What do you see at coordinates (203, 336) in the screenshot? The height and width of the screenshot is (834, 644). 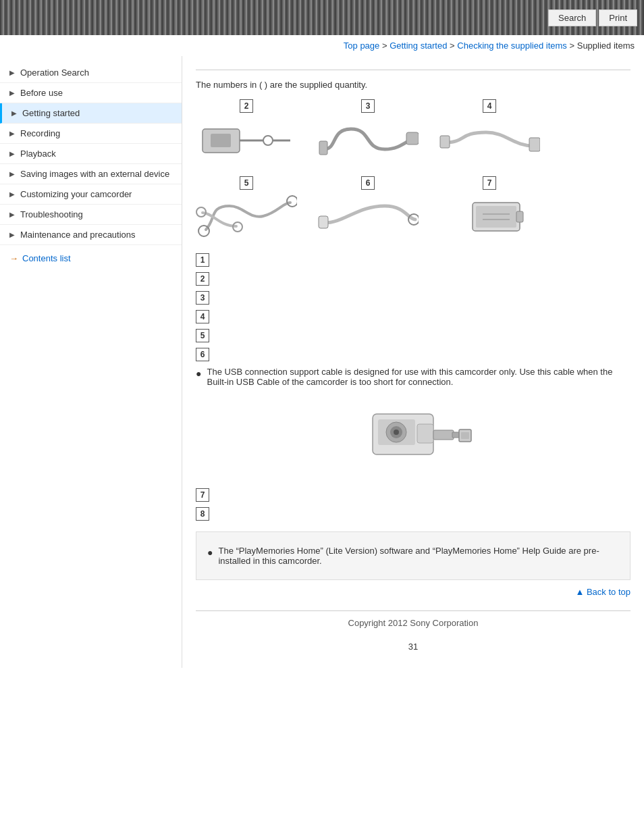 I see `badge-5: 5` at bounding box center [203, 336].